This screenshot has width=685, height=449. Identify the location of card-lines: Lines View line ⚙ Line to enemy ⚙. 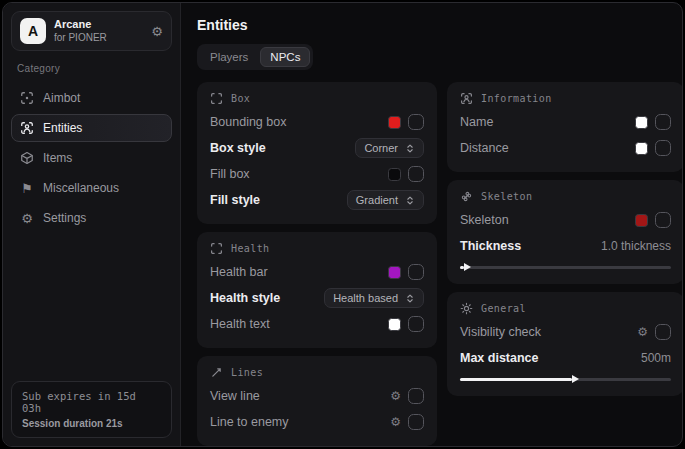
(317, 401).